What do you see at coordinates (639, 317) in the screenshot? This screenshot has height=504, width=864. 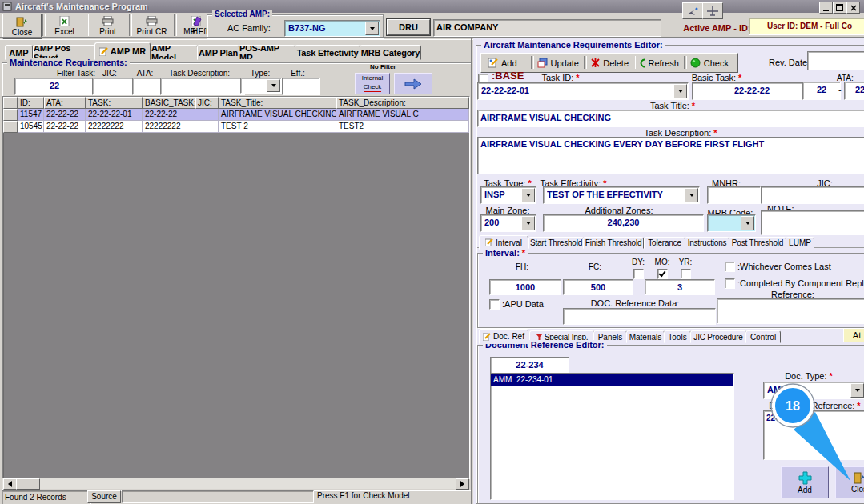 I see `doc-reference-data-input` at bounding box center [639, 317].